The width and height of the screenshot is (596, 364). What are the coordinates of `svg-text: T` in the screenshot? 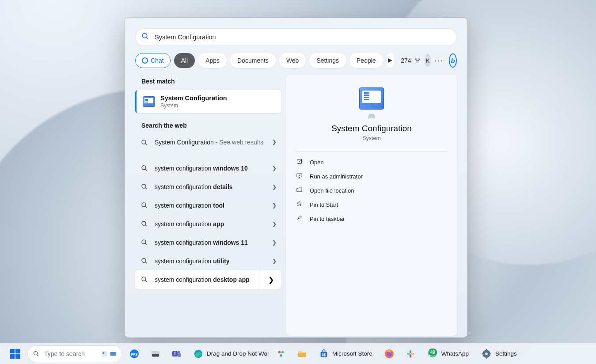 It's located at (175, 353).